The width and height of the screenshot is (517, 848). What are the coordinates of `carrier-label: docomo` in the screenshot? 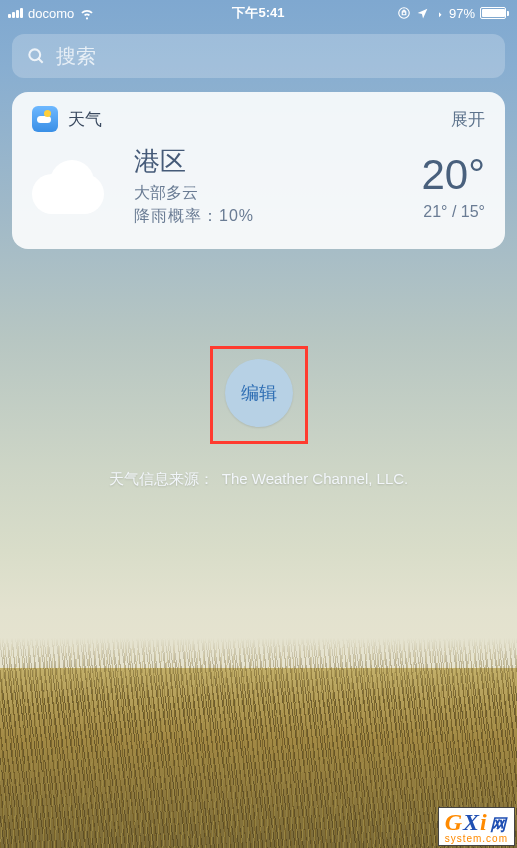 It's located at (51, 14).